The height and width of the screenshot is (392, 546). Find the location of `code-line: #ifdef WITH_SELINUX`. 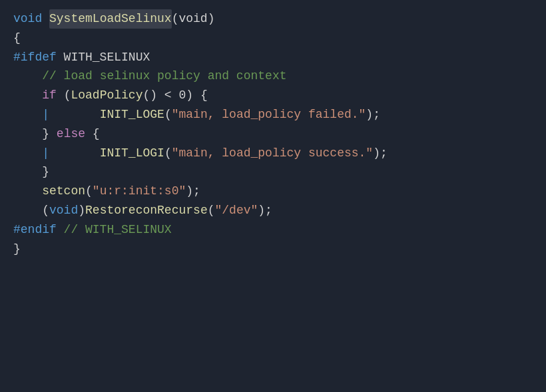

code-line: #ifdef WITH_SELINUX is located at coordinates (273, 57).